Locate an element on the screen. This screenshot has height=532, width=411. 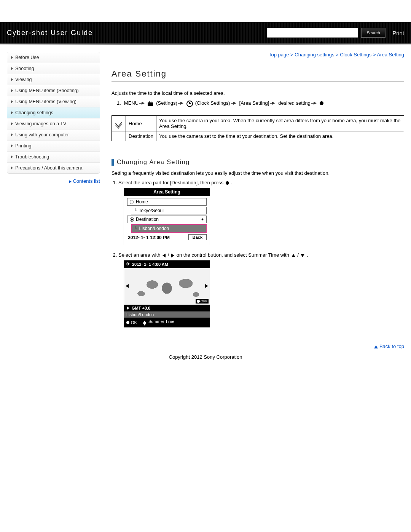
step-text: on the control button, and select Summer… is located at coordinates (234, 255).